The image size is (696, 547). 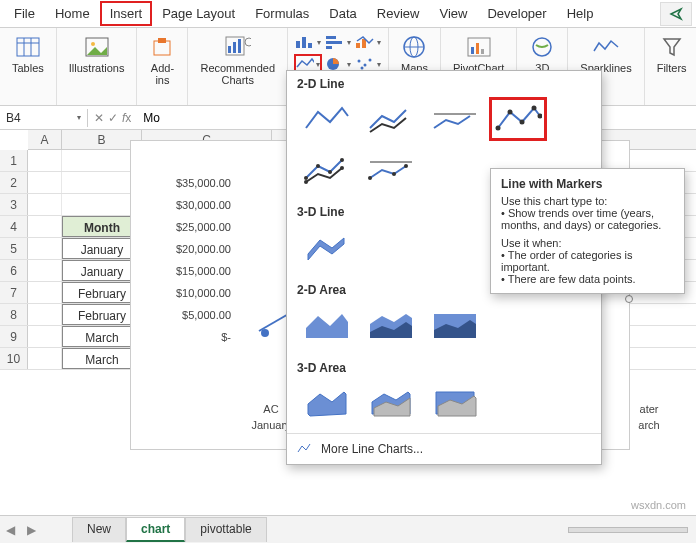 I want to click on addins-button: Add- ins, so click(x=162, y=60).